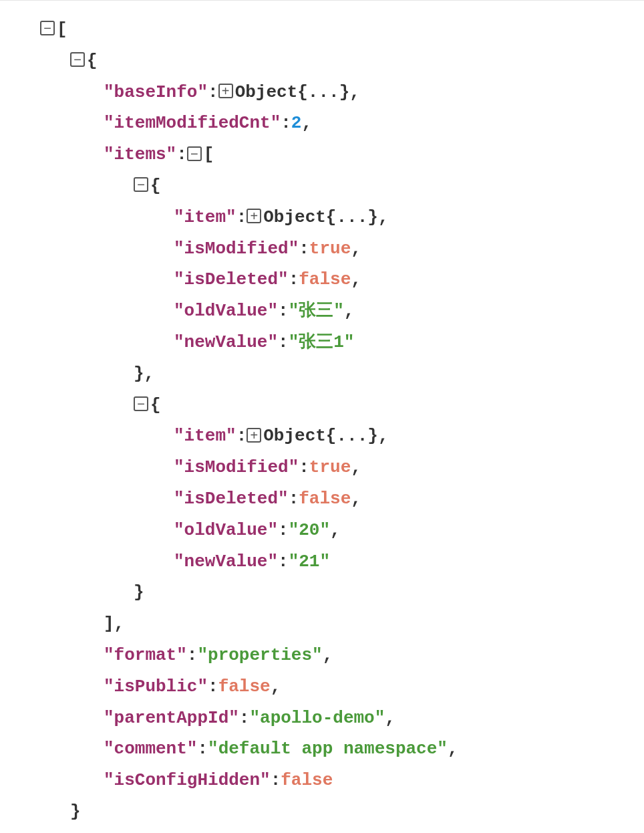 The height and width of the screenshot is (833, 644). What do you see at coordinates (140, 155) in the screenshot?
I see `json-key: "items"` at bounding box center [140, 155].